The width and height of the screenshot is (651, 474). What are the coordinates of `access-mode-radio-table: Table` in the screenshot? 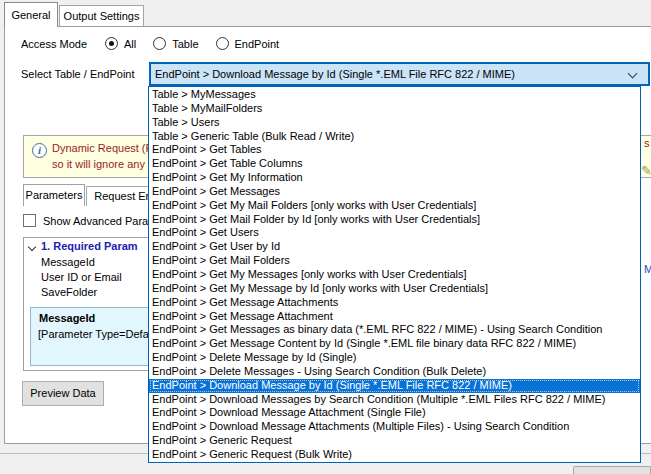 It's located at (176, 44).